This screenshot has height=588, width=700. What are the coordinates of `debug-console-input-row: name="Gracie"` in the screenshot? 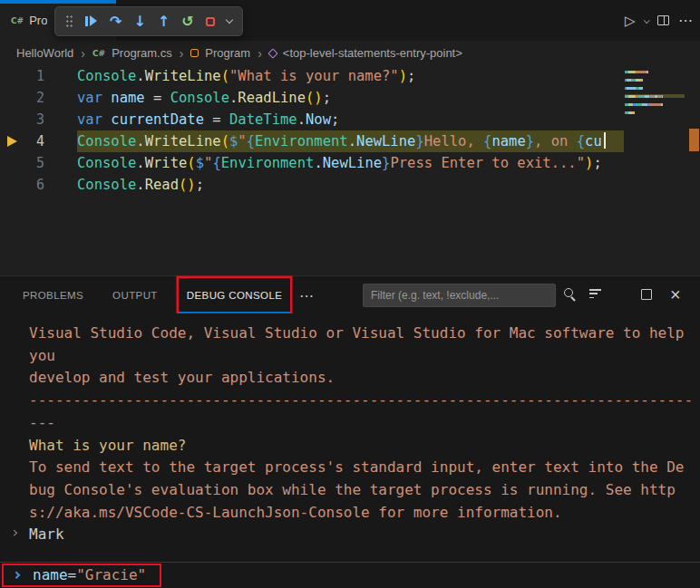 It's located at (350, 574).